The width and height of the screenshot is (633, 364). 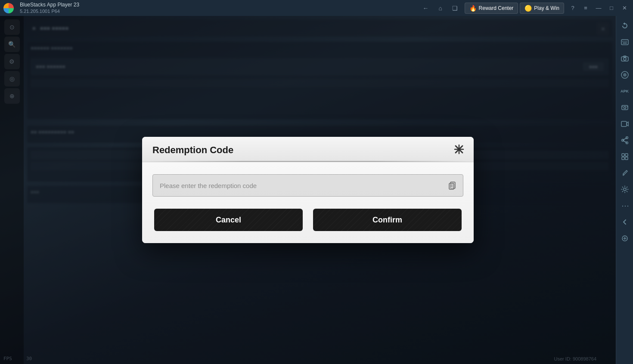 I want to click on layout-button, so click(x=625, y=157).